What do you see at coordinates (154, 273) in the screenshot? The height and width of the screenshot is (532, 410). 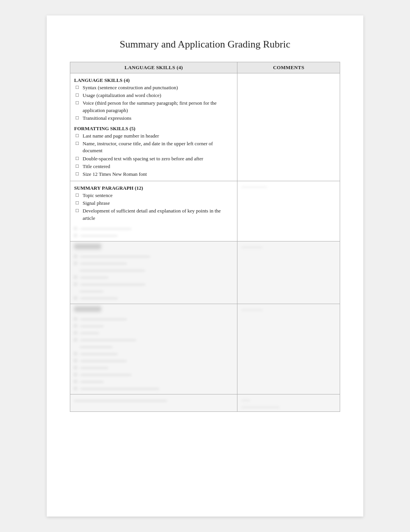 I see `blurred-content-1: □ ——————————————— □ —————————— —————————…` at bounding box center [154, 273].